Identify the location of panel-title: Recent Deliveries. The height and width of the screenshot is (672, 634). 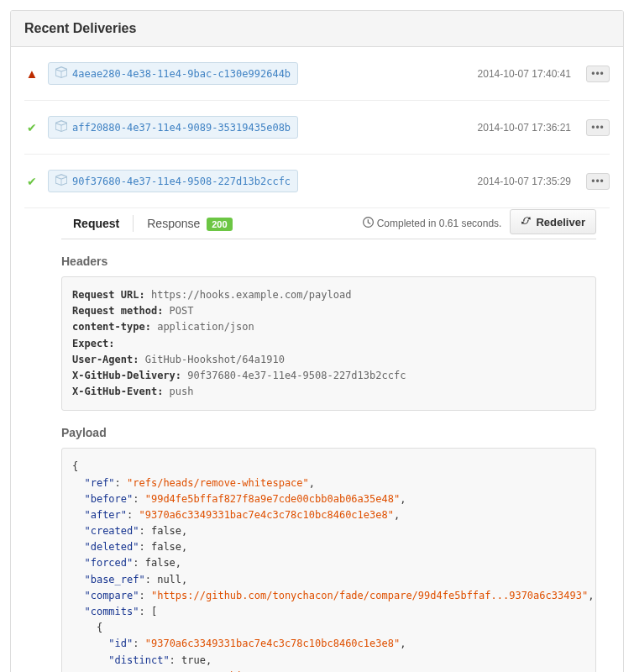
(317, 29).